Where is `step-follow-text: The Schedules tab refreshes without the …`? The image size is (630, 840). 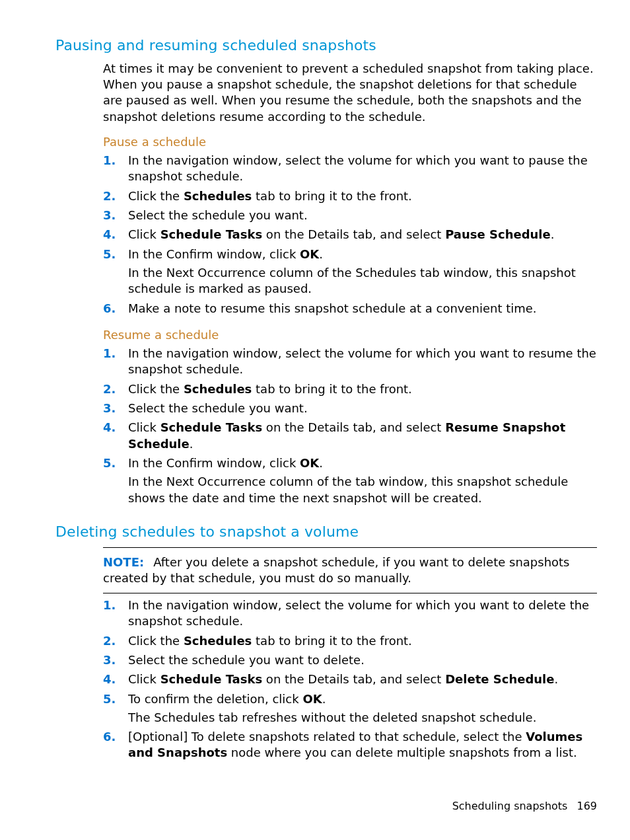 step-follow-text: The Schedules tab refreshes without the … is located at coordinates (363, 718).